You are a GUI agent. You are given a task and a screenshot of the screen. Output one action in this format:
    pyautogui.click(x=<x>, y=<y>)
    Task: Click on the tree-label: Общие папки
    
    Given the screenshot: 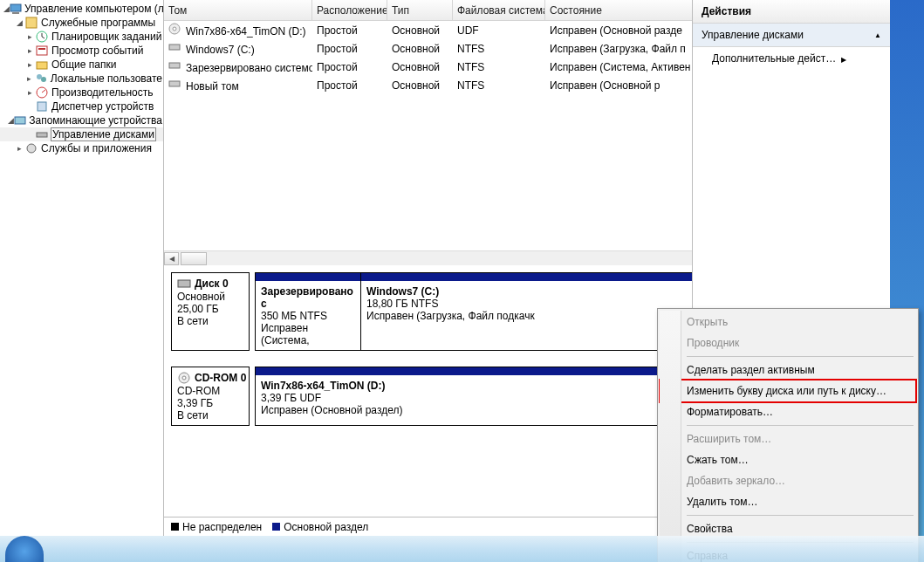 What is the action you would take?
    pyautogui.click(x=84, y=65)
    